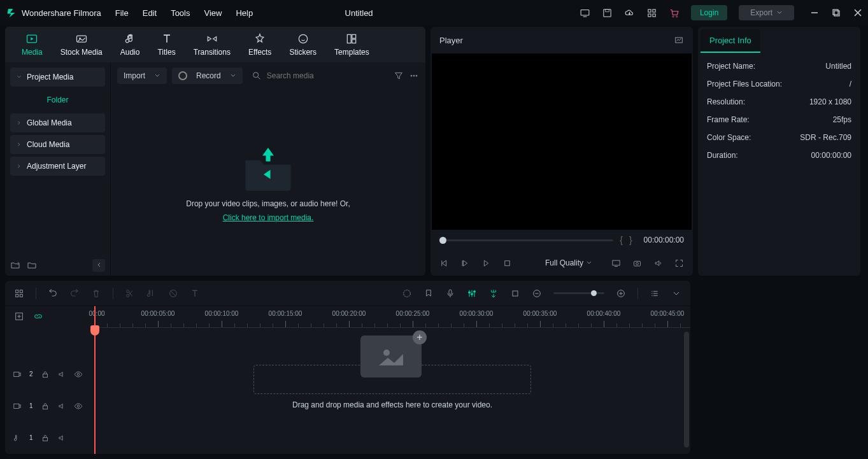 This screenshot has width=868, height=459. I want to click on undo-icon, so click(53, 293).